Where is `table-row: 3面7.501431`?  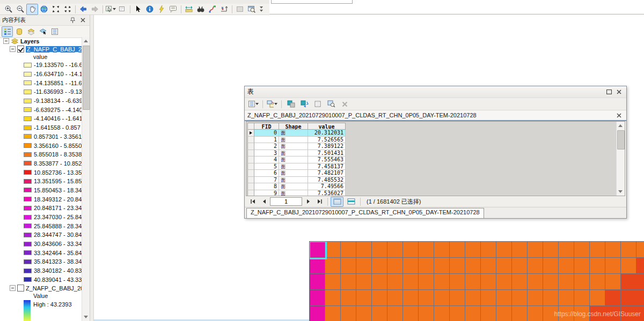 table-row: 3面7.501431 is located at coordinates (296, 153).